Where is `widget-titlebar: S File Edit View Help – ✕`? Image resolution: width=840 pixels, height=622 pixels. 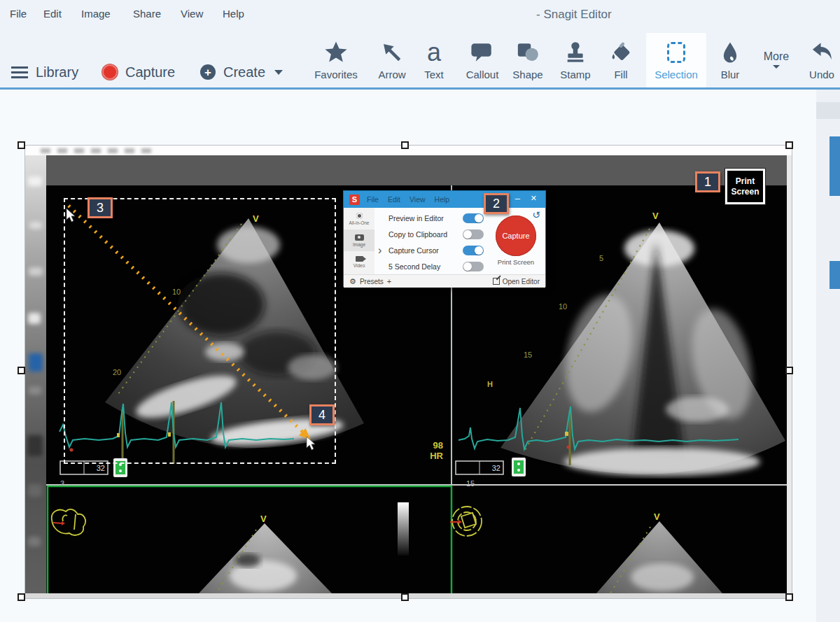 widget-titlebar: S File Edit View Help – ✕ is located at coordinates (444, 199).